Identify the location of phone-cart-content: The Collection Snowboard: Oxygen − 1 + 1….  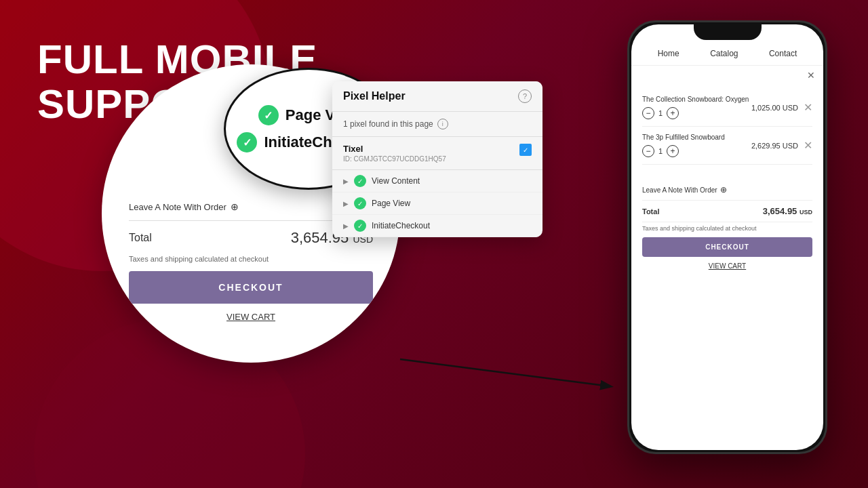
(727, 127).